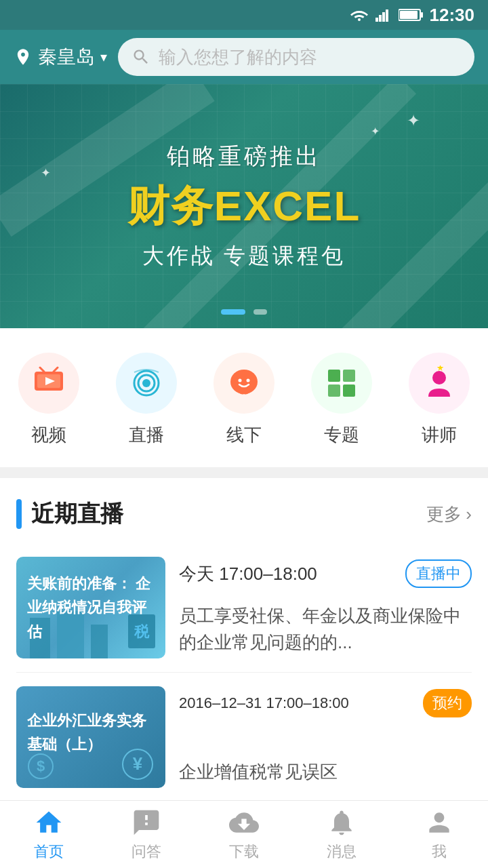 The image size is (488, 868). I want to click on category-item-offline: 线下, so click(244, 400).